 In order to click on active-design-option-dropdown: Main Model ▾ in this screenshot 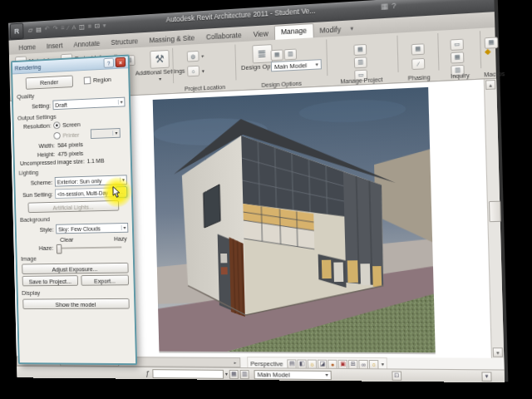, I will do `click(296, 65)`.